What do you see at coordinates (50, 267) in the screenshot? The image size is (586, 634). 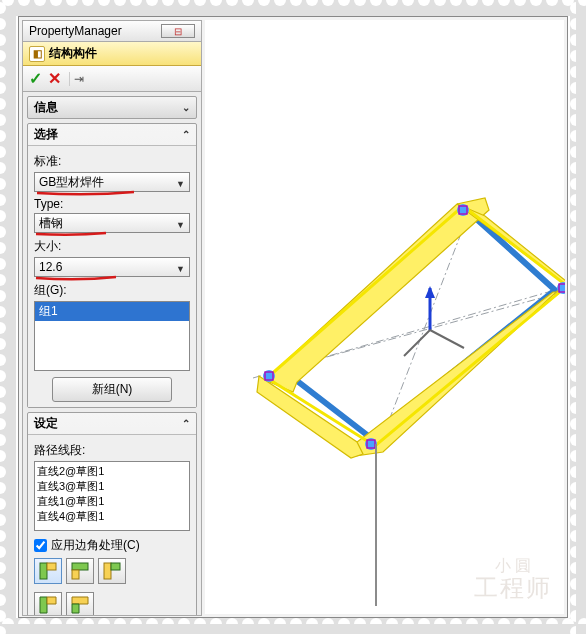 I see `size-value: 12.6` at bounding box center [50, 267].